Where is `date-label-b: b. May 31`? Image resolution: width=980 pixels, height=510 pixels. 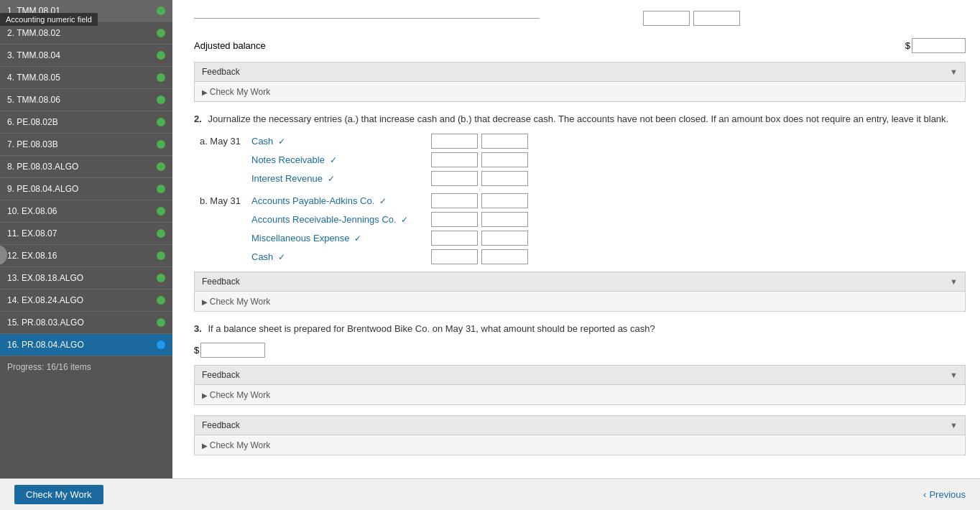
date-label-b: b. May 31 is located at coordinates (223, 201).